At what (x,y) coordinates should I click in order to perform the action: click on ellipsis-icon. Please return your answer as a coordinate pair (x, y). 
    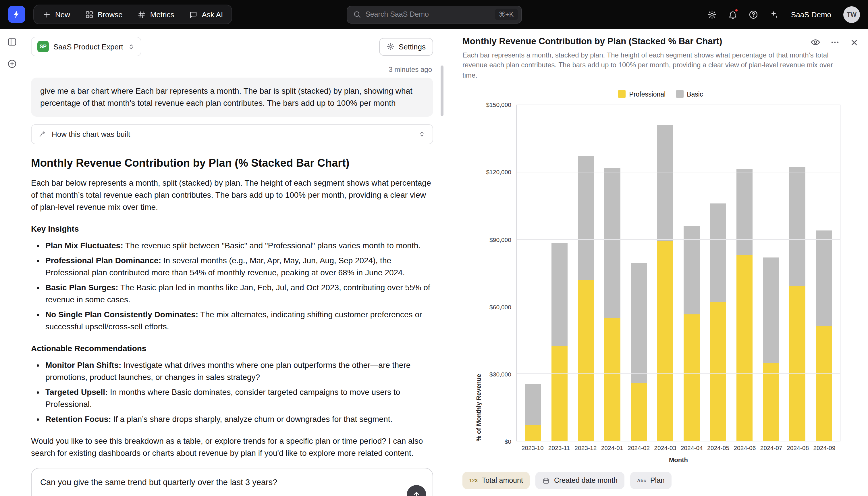
    Looking at the image, I should click on (835, 42).